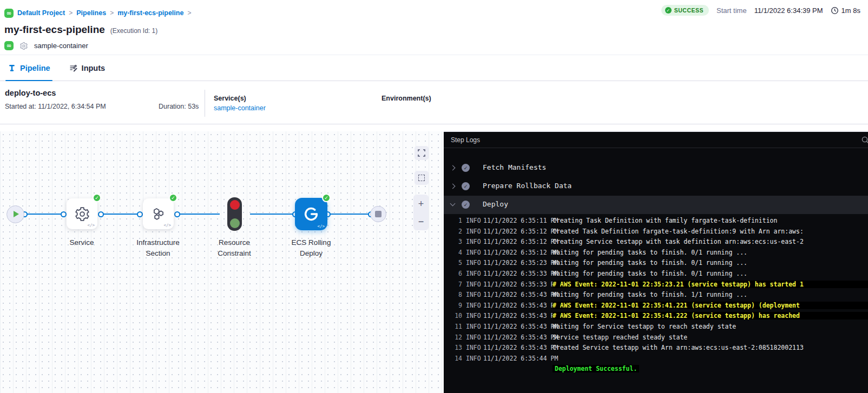  I want to click on log-steps: ✓Fetch Manifests✓Prepare Rollback Data✓D…, so click(656, 181).